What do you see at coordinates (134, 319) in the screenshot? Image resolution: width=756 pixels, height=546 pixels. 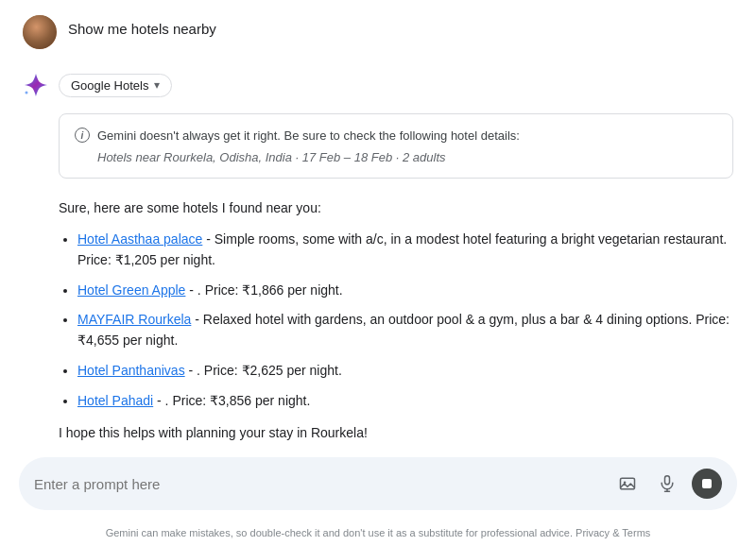 I see `hotel-link-mayfair: MAYFAIR Rourkela` at bounding box center [134, 319].